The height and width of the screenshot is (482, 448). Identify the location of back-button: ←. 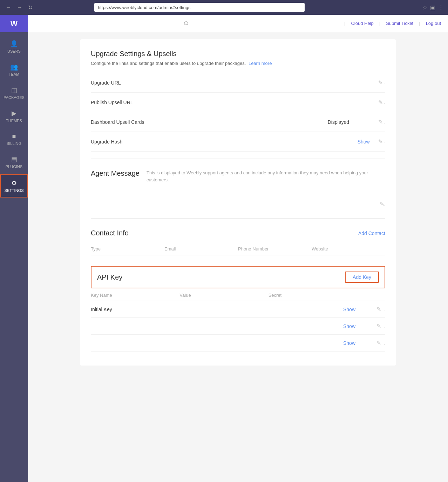
(8, 7).